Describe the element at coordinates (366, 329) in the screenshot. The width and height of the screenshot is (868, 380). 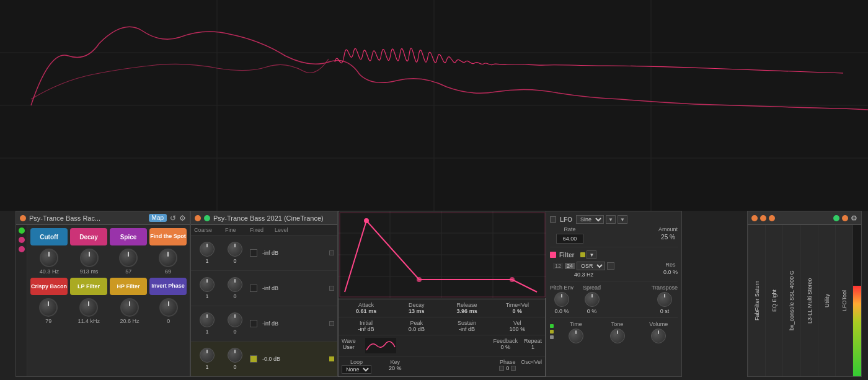
I see `initial-value: -inf dB` at that location.